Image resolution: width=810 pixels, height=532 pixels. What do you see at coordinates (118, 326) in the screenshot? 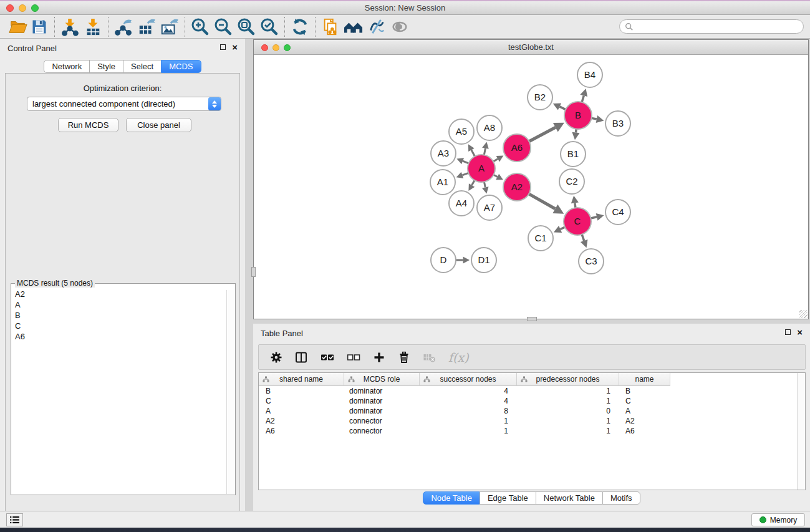
I see `mcds-result-item: C` at bounding box center [118, 326].